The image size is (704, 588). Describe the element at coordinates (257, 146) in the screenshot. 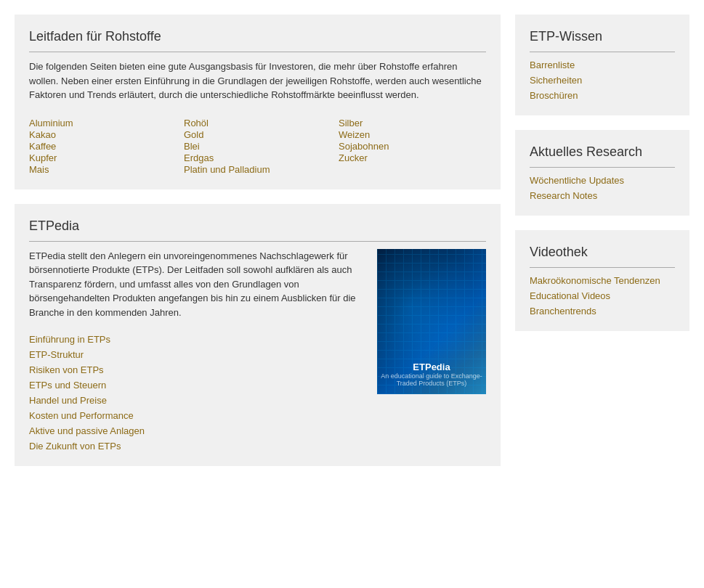

I see `rohstoffe-links-grid: Aluminium Kakao Kaffee Kupfer Mais Rohöl…` at that location.